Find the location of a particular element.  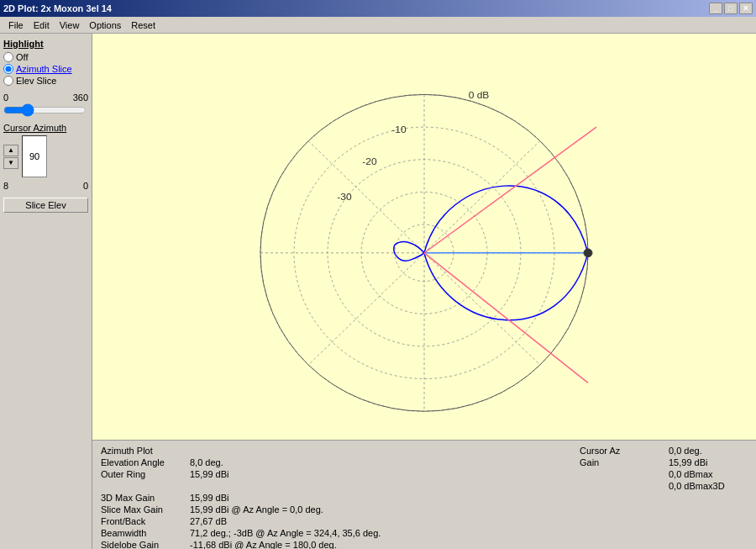

status-row-fb: Front/Back 27,67 dB is located at coordinates (332, 521).